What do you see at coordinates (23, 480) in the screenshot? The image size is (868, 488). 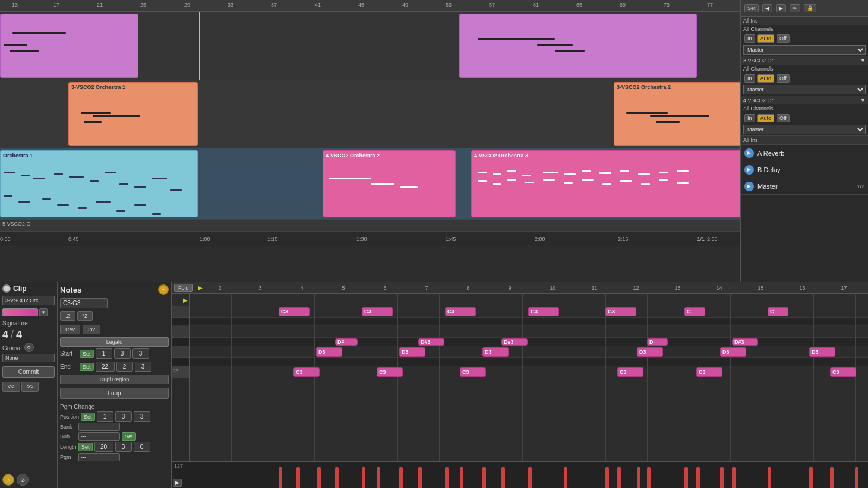 I see `clip-icon-dark: ⊘` at bounding box center [23, 480].